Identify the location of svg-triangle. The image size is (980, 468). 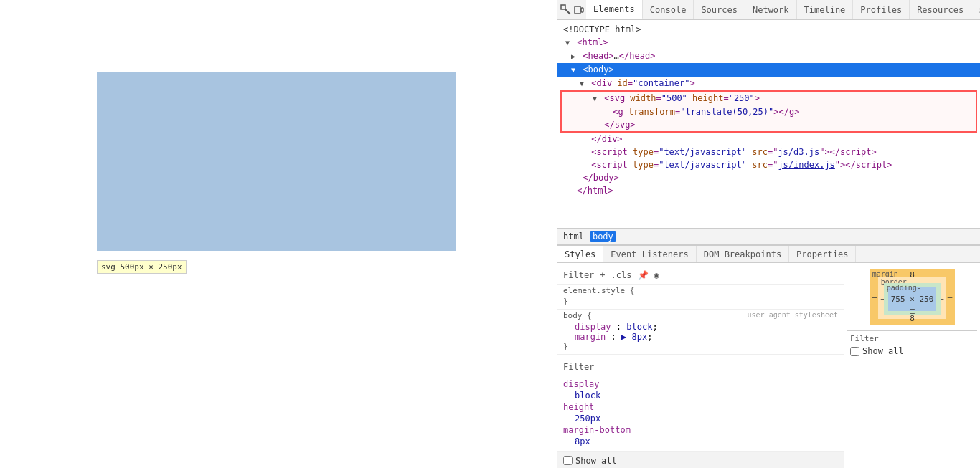
(595, 99).